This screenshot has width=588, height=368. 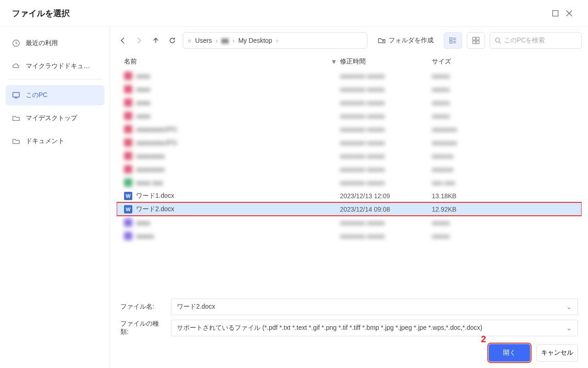 I want to click on col-mod-header: 修正時間, so click(x=386, y=62).